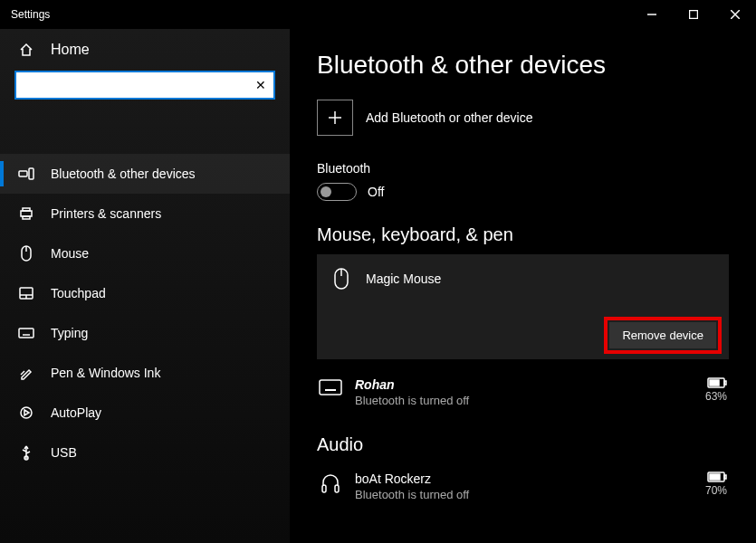 Image resolution: width=756 pixels, height=543 pixels. What do you see at coordinates (26, 293) in the screenshot?
I see `touchpad-icon` at bounding box center [26, 293].